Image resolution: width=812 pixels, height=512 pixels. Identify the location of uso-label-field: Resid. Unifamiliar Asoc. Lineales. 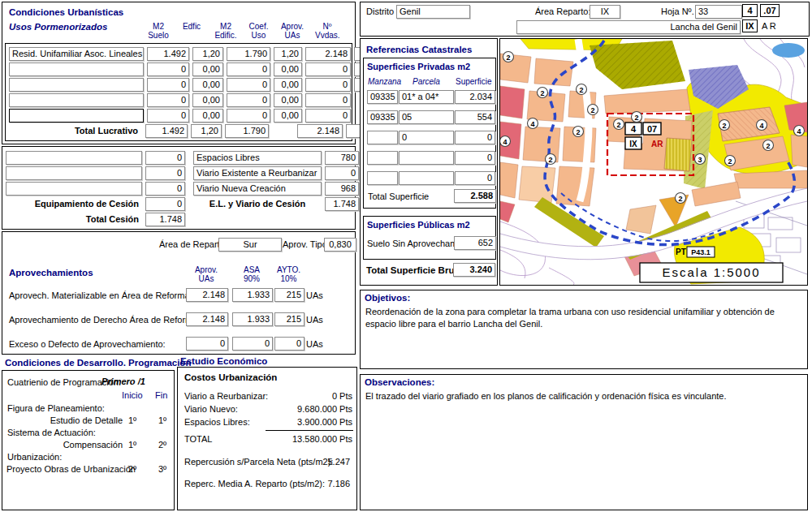
(76, 54).